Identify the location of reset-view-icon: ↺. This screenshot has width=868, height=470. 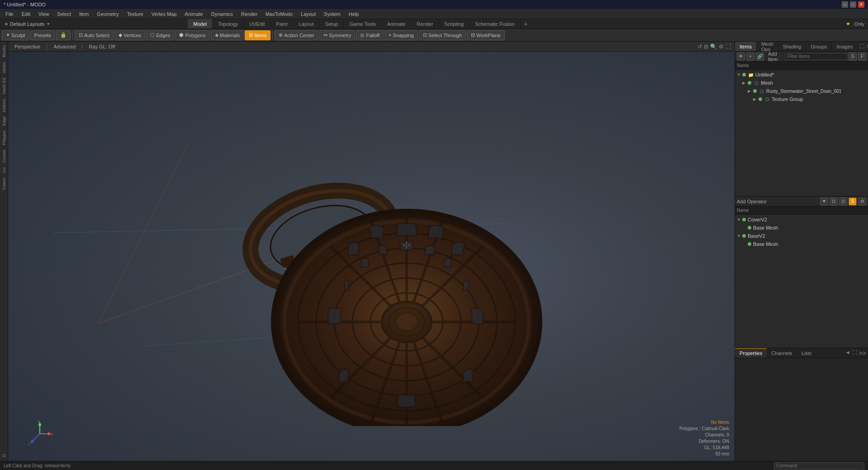
(700, 47).